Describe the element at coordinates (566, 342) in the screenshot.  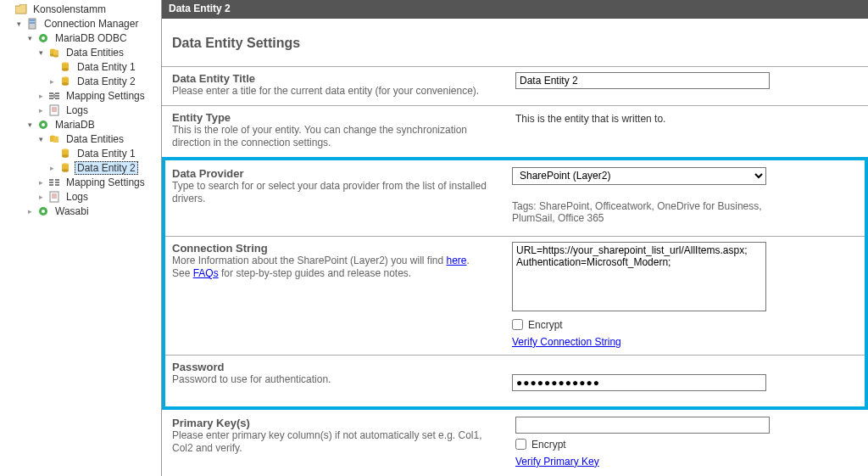
I see `verify-connection-link: Verify Connection String` at that location.